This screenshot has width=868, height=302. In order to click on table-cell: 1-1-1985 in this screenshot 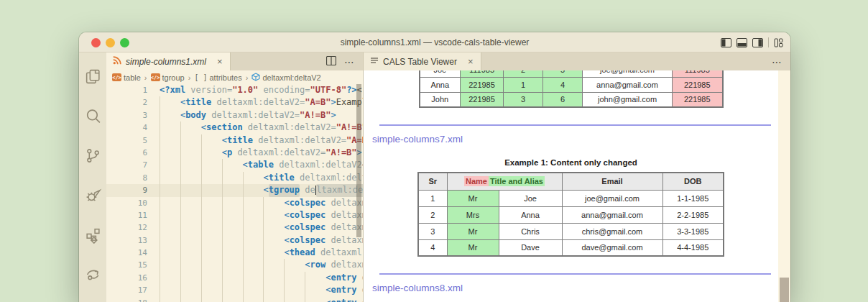, I will do `click(693, 198)`.